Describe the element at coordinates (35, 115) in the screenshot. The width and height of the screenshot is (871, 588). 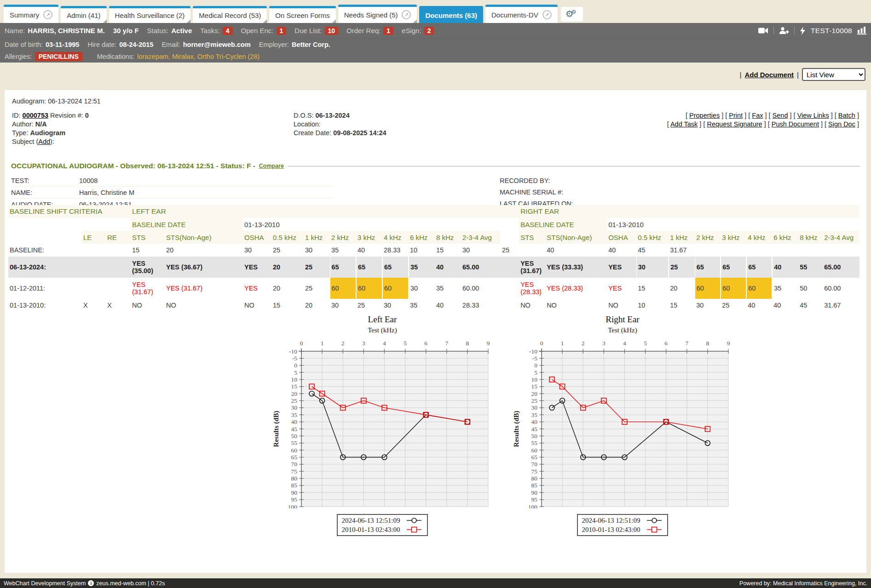
I see `document-id-link: 0000753` at that location.